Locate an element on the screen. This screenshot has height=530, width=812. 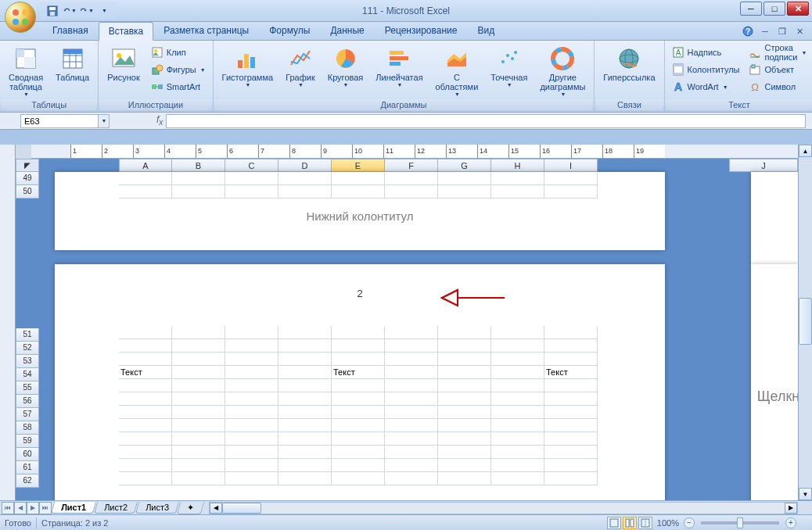
picture-button: Рисунок is located at coordinates (124, 64).